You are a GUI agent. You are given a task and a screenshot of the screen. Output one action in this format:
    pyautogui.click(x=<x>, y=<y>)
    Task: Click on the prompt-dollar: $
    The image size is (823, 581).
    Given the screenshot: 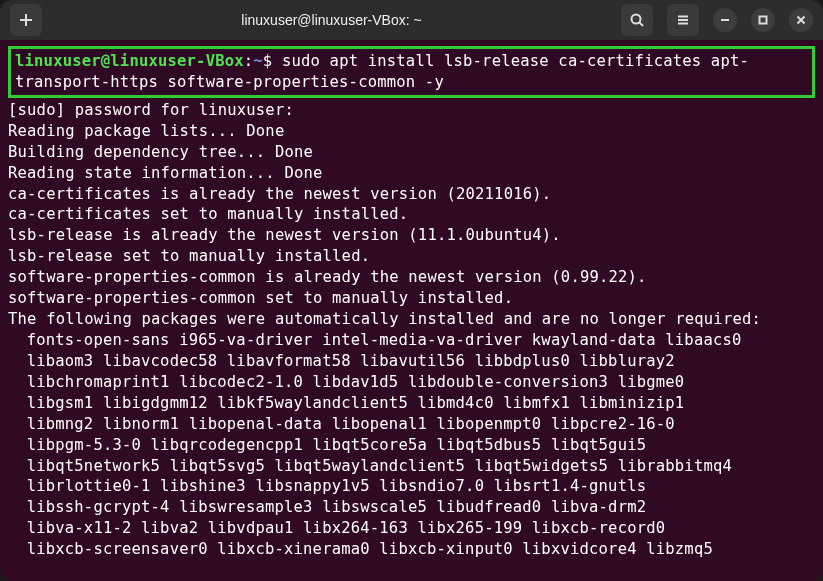 What is the action you would take?
    pyautogui.click(x=272, y=61)
    